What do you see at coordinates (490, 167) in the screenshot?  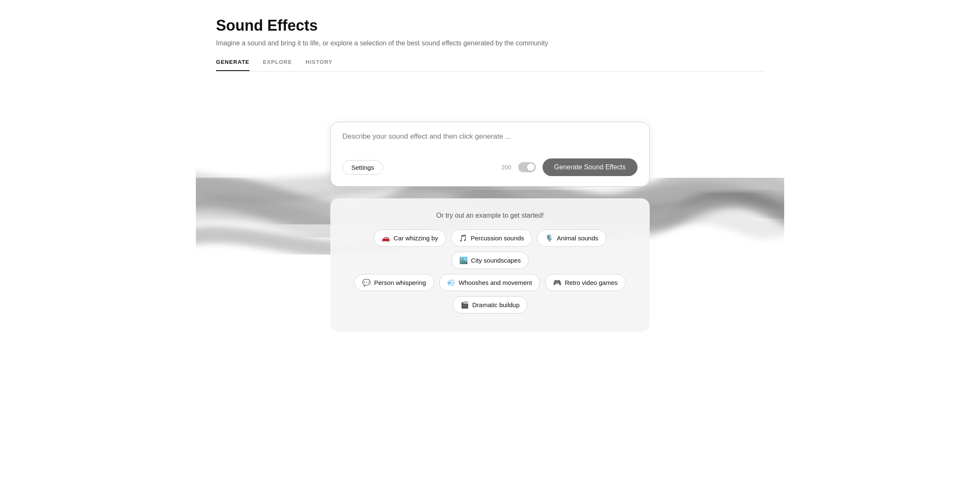 I see `input-bottom-row: Settings 200 Generate Sound Effects` at bounding box center [490, 167].